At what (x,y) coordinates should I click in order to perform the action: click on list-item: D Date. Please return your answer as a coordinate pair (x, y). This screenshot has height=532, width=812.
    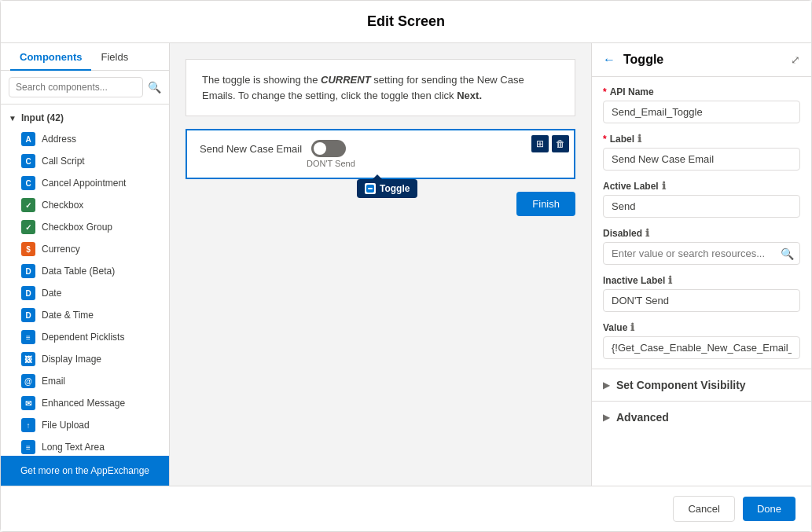
    Looking at the image, I should click on (85, 293).